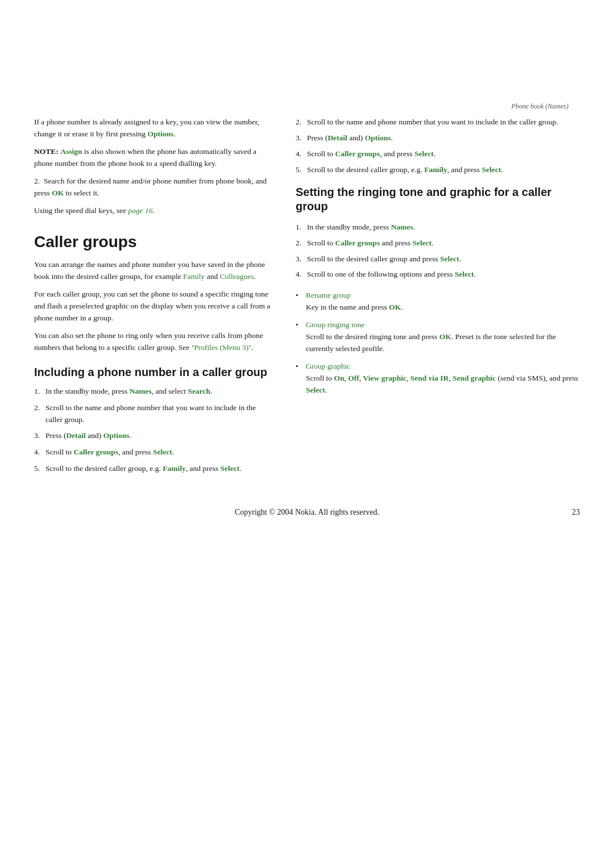 This screenshot has height=868, width=614. Describe the element at coordinates (141, 391) in the screenshot. I see `names-link1: Names` at that location.